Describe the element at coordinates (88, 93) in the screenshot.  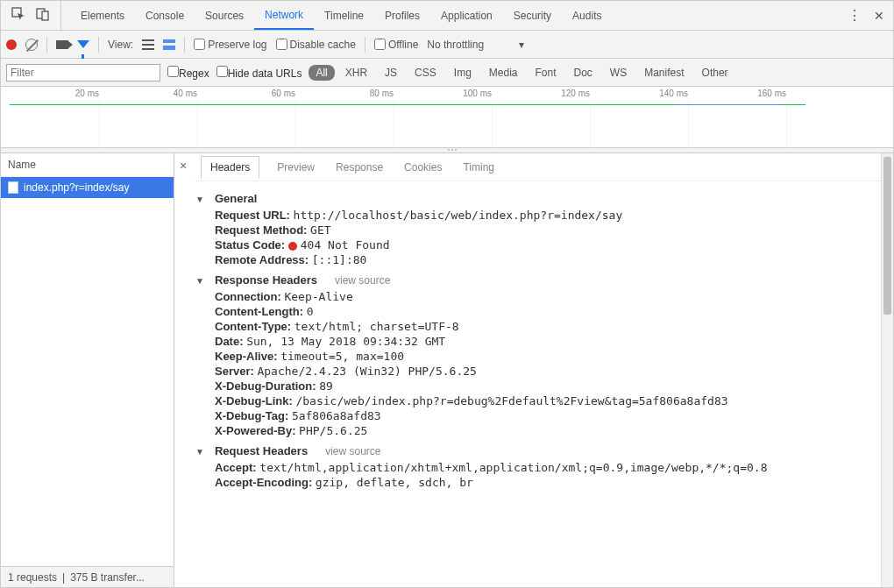
I see `timeline-tick: 20 ms` at that location.